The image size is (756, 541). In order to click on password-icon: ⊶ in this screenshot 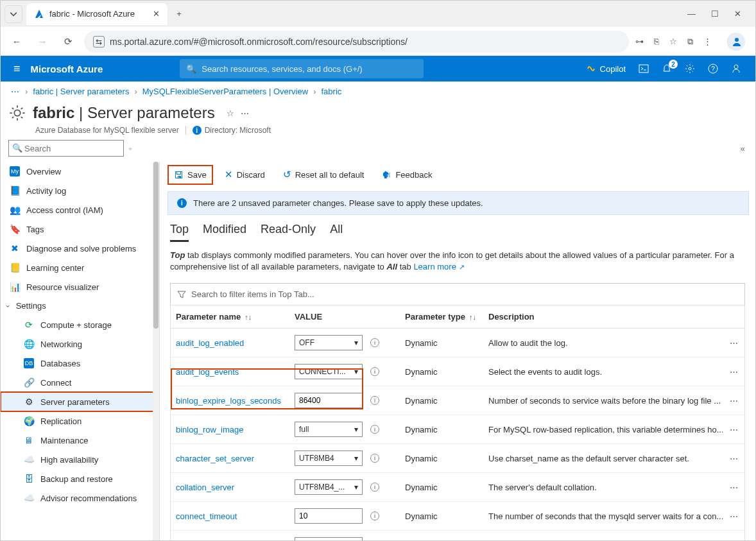, I will do `click(639, 41)`.